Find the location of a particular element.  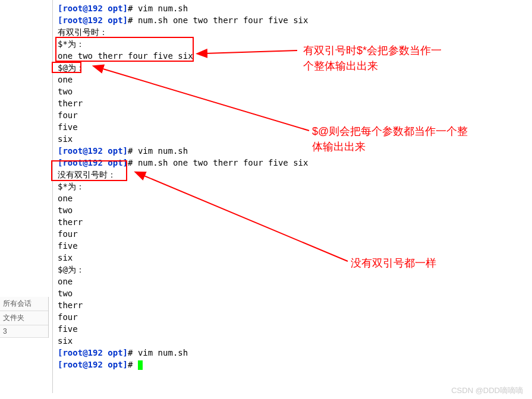

terminal-line: one two therr four five six is located at coordinates (292, 56).